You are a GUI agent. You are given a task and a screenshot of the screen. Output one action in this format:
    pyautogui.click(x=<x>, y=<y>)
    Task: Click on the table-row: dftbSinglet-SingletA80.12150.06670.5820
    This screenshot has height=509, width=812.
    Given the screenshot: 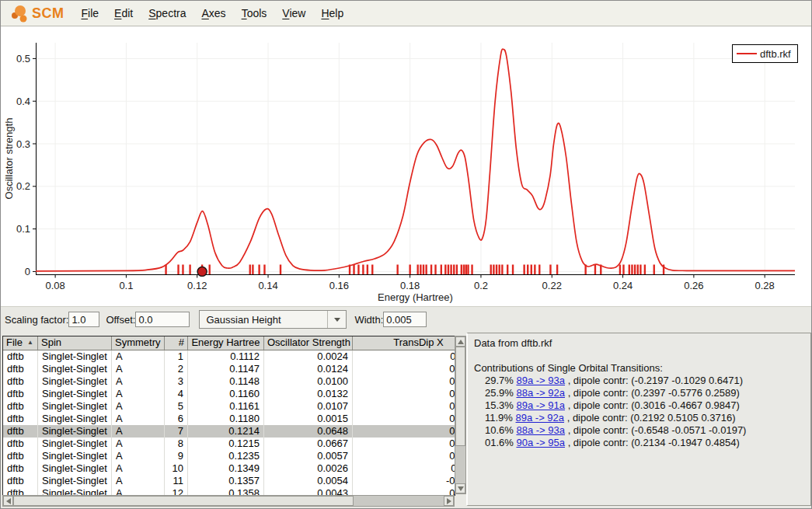 What is the action you would take?
    pyautogui.click(x=228, y=444)
    